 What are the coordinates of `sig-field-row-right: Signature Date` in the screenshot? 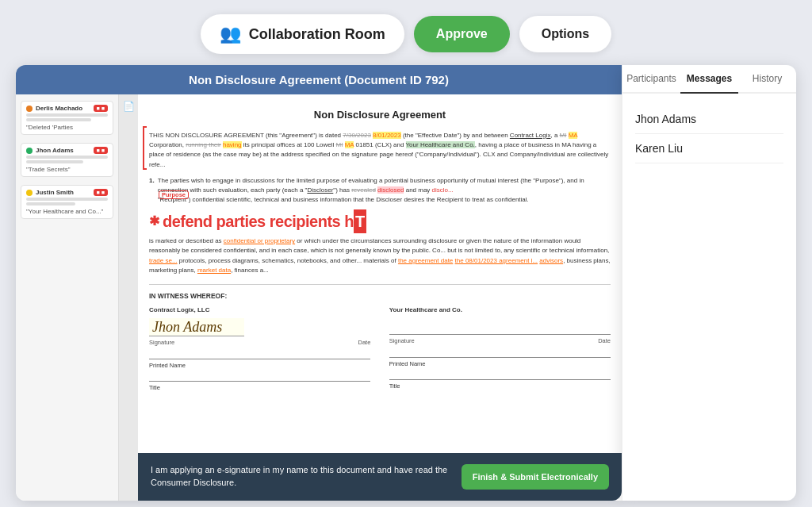 It's located at (500, 341).